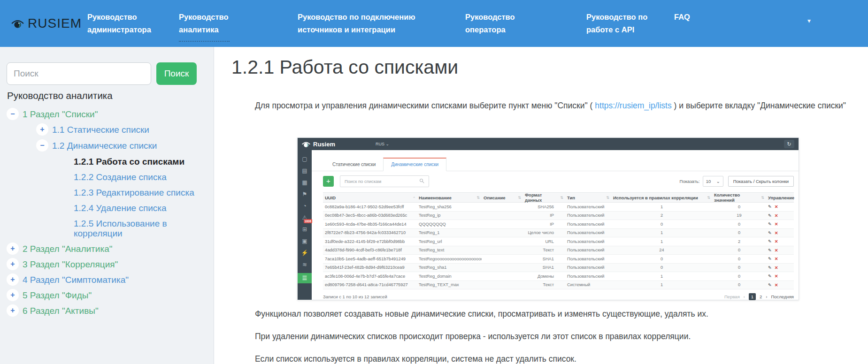 This screenshot has width=868, height=364. Describe the element at coordinates (370, 198) in the screenshot. I see `column-header-uuid: UUID^` at that location.